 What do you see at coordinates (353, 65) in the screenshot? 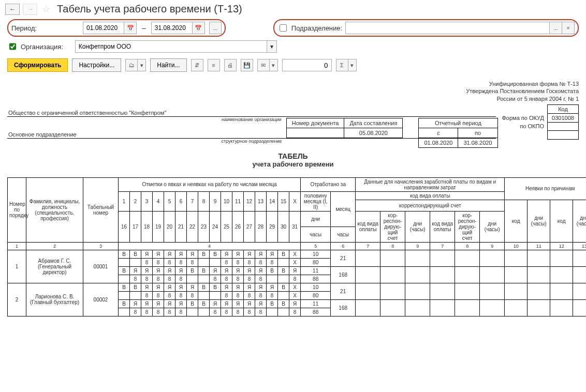
I see `sum-dropdown: ▾` at bounding box center [353, 65].